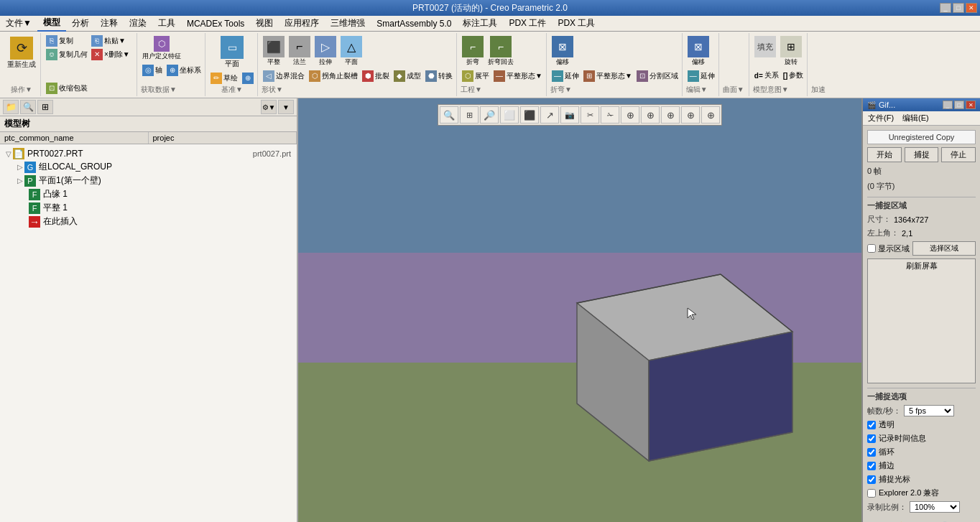 This screenshot has width=980, height=522. I want to click on menu-view: 视图, so click(264, 23).